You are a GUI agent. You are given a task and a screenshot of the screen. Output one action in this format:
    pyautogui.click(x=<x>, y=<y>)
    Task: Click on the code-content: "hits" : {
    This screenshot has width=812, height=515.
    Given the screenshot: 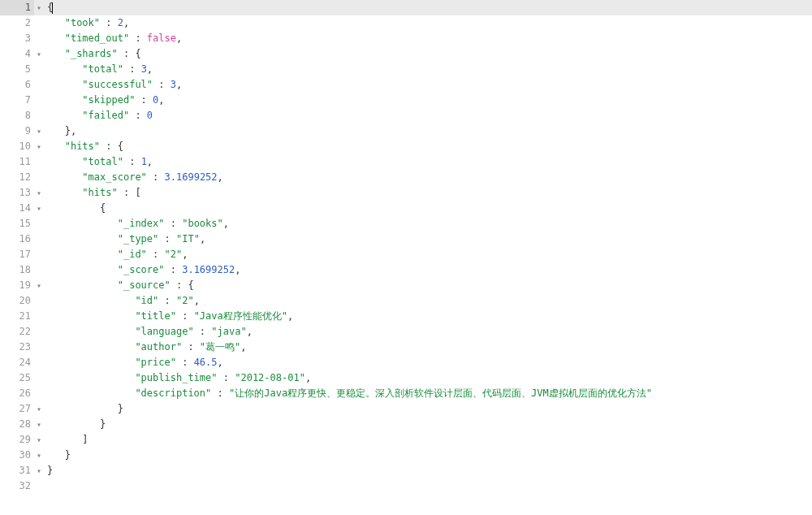 What is the action you would take?
    pyautogui.click(x=428, y=146)
    